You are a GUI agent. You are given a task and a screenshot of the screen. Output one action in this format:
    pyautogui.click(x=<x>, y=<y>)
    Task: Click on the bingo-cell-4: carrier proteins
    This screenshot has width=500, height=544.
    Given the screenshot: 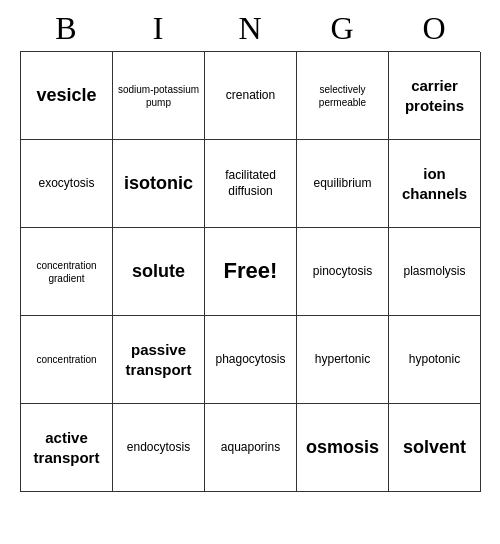 What is the action you would take?
    pyautogui.click(x=435, y=96)
    